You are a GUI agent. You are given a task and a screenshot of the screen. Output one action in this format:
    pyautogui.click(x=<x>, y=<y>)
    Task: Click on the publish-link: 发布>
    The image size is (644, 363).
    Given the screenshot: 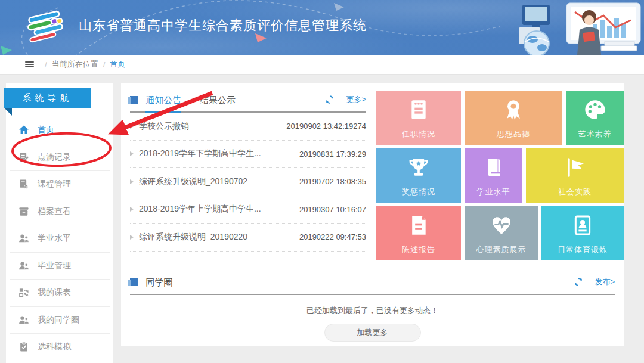 What is the action you would take?
    pyautogui.click(x=605, y=282)
    